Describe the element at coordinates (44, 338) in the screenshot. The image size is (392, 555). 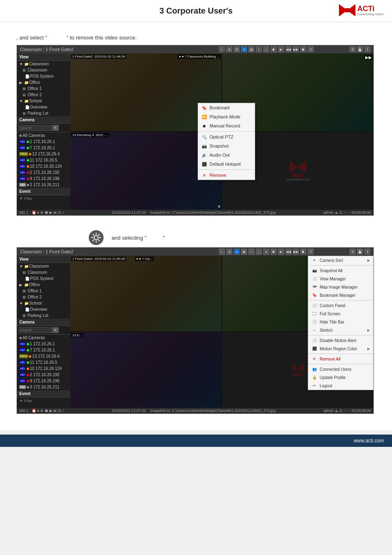
I see `sidebar2-all-cameras: All Cameras` at that location.